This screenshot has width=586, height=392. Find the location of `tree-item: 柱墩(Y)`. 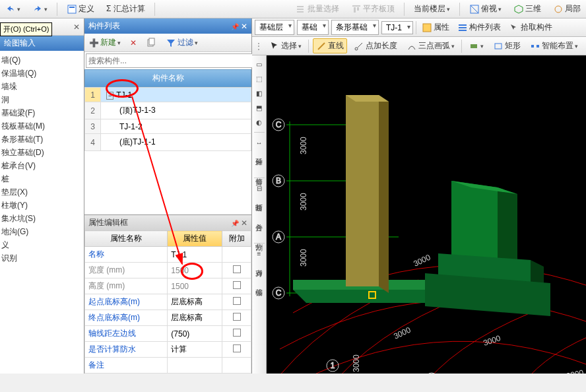

tree-item: 柱墩(Y) is located at coordinates (42, 205).